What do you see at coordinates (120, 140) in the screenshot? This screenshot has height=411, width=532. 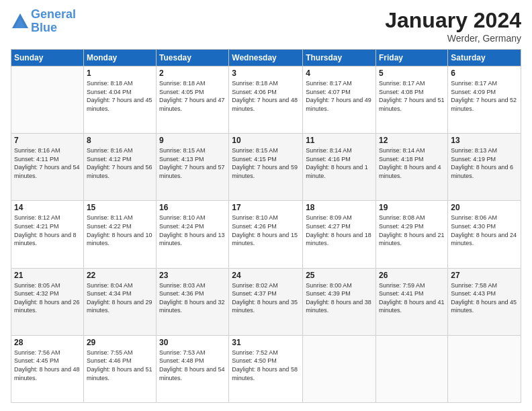 I see `day-number: 8` at bounding box center [120, 140].